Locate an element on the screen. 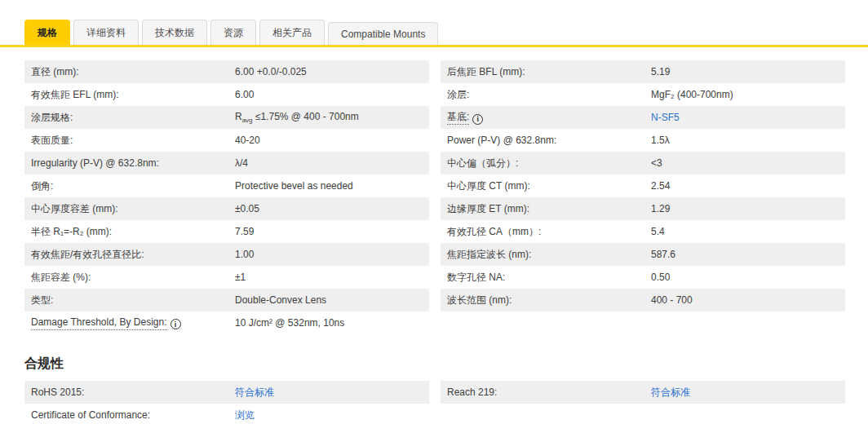 Image resolution: width=868 pixels, height=424 pixels. spec-label-text: 波长范围 (nm): is located at coordinates (480, 300).